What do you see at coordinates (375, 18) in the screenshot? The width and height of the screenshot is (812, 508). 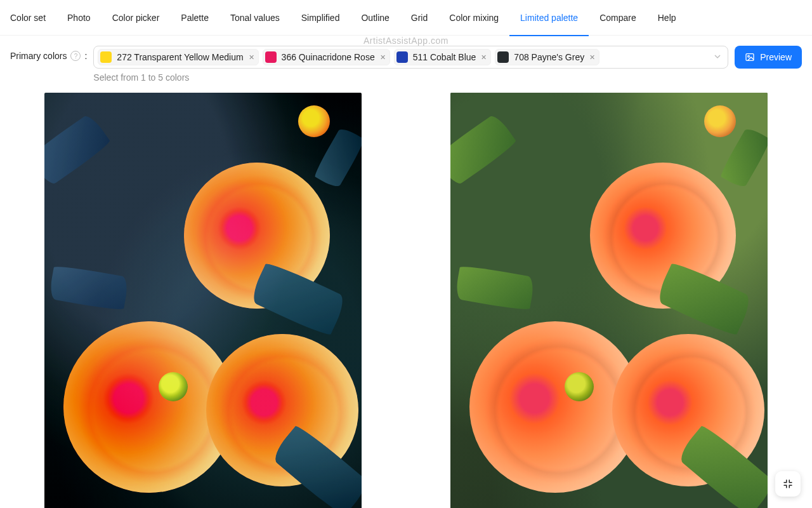 I see `tab-outline: Outline` at bounding box center [375, 18].